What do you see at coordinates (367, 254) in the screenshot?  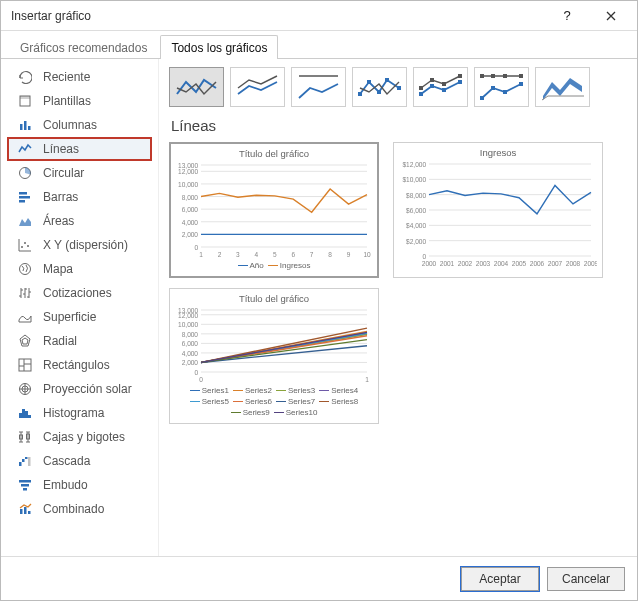 I see `svg-text: 10` at bounding box center [367, 254].